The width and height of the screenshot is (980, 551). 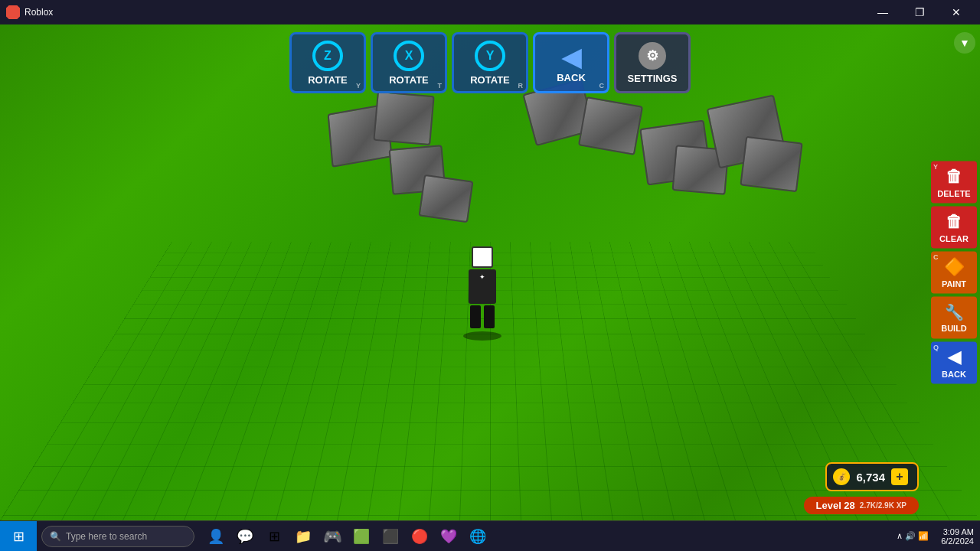 I want to click on delete-key: Y, so click(x=936, y=167).